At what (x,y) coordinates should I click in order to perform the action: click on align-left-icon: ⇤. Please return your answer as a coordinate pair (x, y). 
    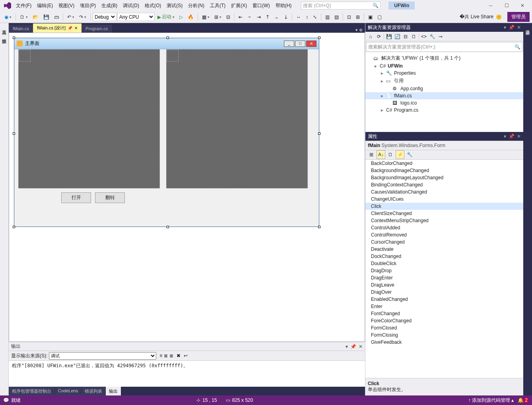
    Looking at the image, I should click on (241, 17).